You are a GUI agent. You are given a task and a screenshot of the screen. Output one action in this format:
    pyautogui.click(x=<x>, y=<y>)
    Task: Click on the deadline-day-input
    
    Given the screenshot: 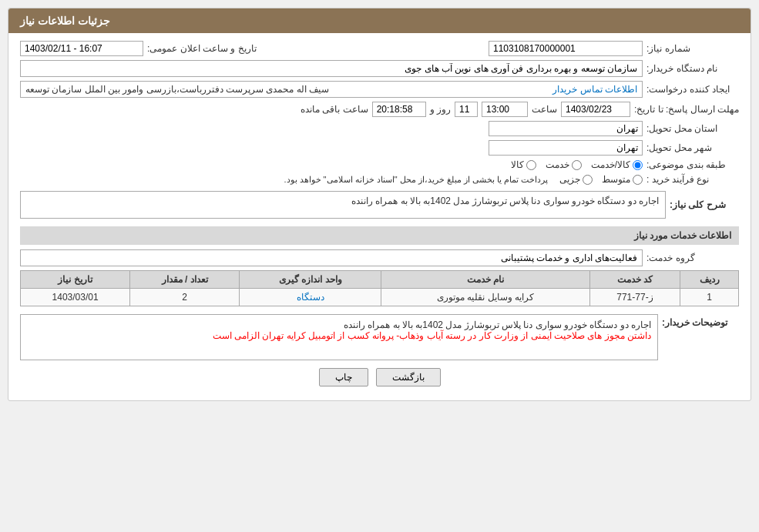 What is the action you would take?
    pyautogui.click(x=466, y=109)
    